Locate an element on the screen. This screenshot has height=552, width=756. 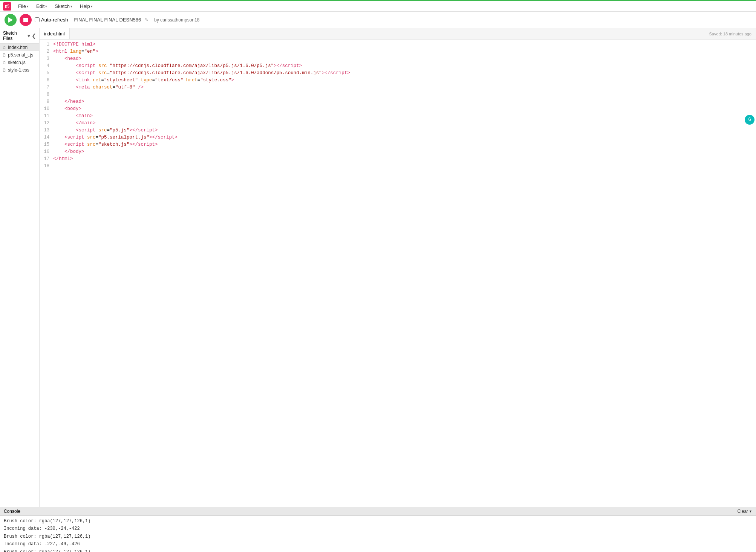
sidebar-title: Sketch Files is located at coordinates (15, 36).